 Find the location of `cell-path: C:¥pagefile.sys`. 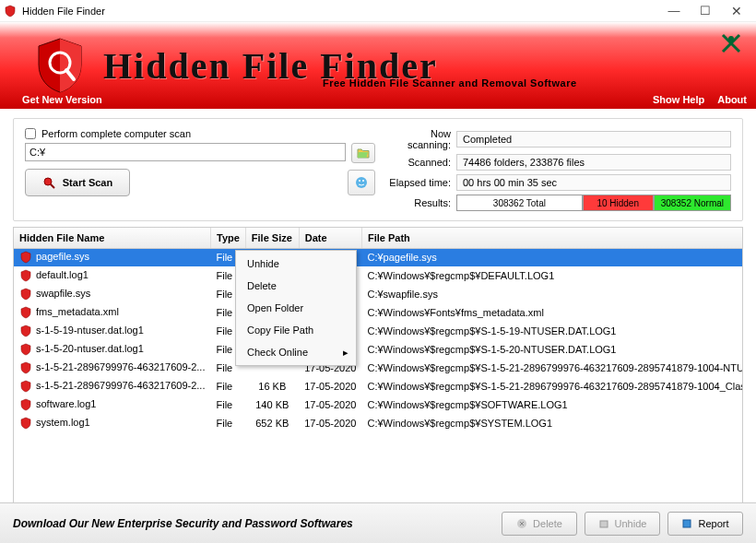

cell-path: C:¥pagefile.sys is located at coordinates (552, 257).